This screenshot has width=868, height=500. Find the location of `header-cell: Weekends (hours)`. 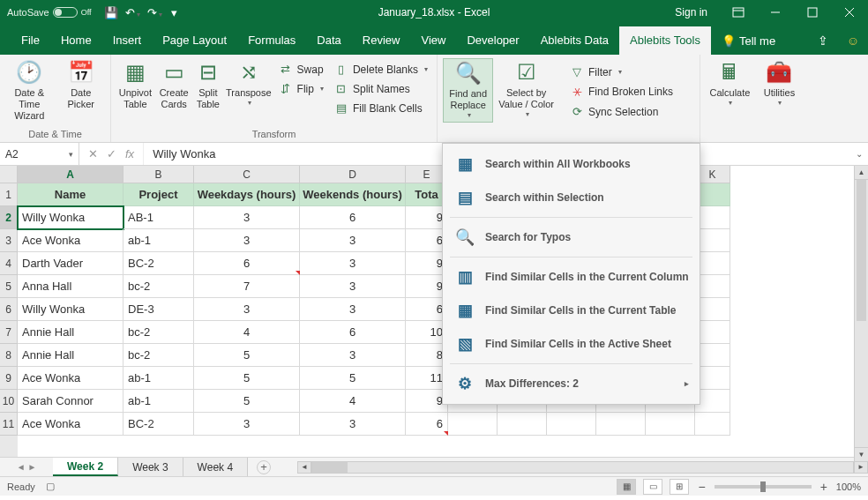

header-cell: Weekends (hours) is located at coordinates (353, 195).